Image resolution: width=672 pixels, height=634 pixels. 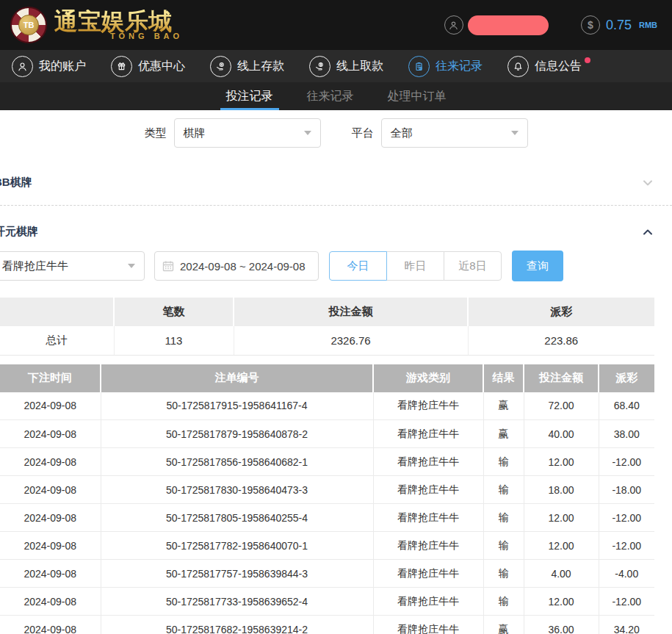 What do you see at coordinates (328, 462) in the screenshot?
I see `table-row: 2024-09-08 50-1725817856-1958640682-1 看牌…` at bounding box center [328, 462].